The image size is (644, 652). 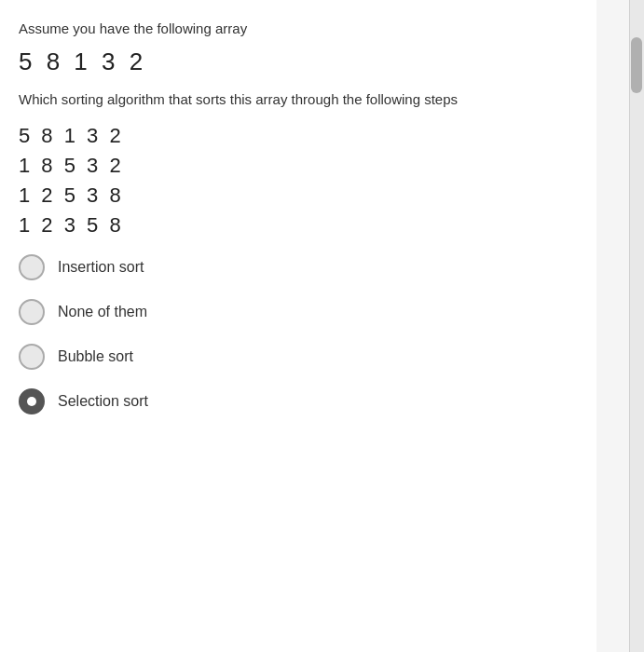 What do you see at coordinates (103, 312) in the screenshot?
I see `option-label-none: None of them` at bounding box center [103, 312].